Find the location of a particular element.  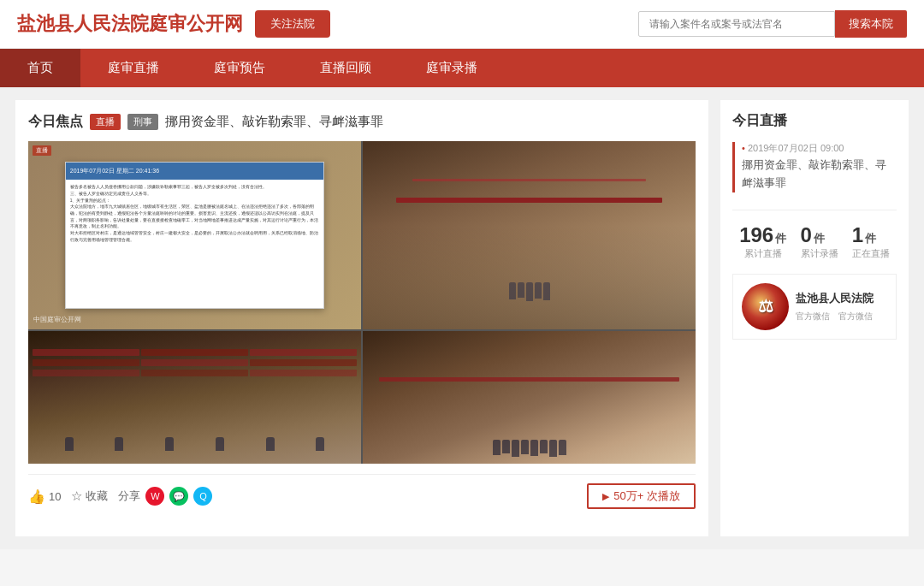

stat-recording-label: 累计录播 is located at coordinates (820, 253).